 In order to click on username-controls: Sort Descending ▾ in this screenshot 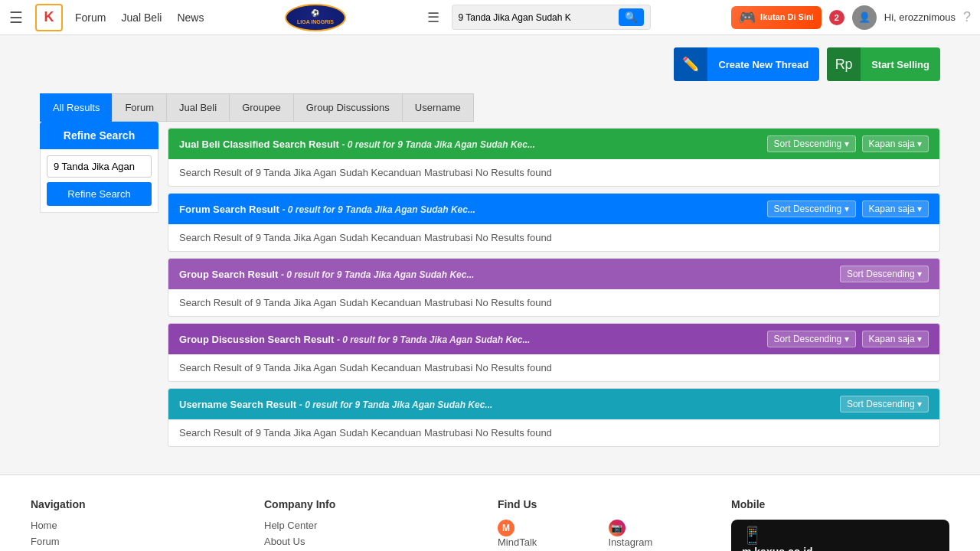, I will do `click(884, 404)`.